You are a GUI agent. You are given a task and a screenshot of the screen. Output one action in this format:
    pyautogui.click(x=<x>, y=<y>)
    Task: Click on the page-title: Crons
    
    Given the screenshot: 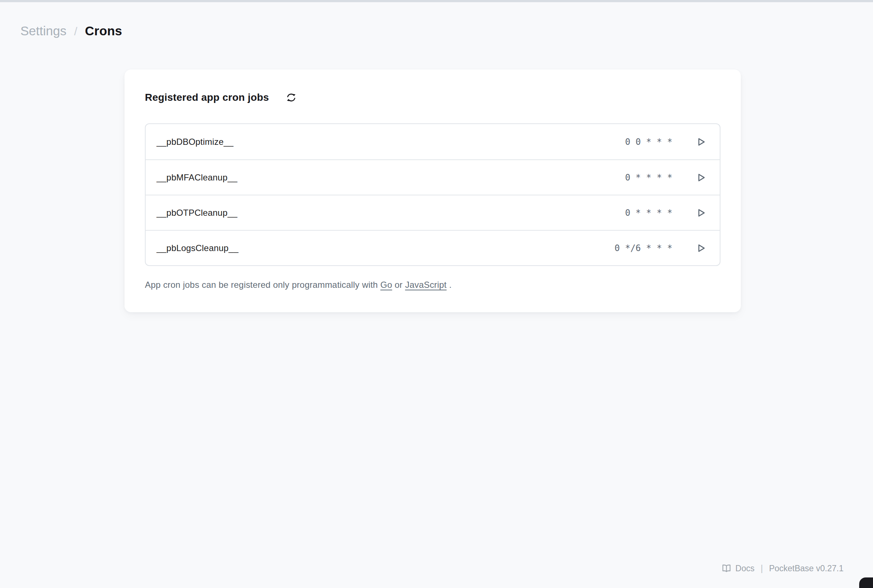 What is the action you would take?
    pyautogui.click(x=104, y=31)
    